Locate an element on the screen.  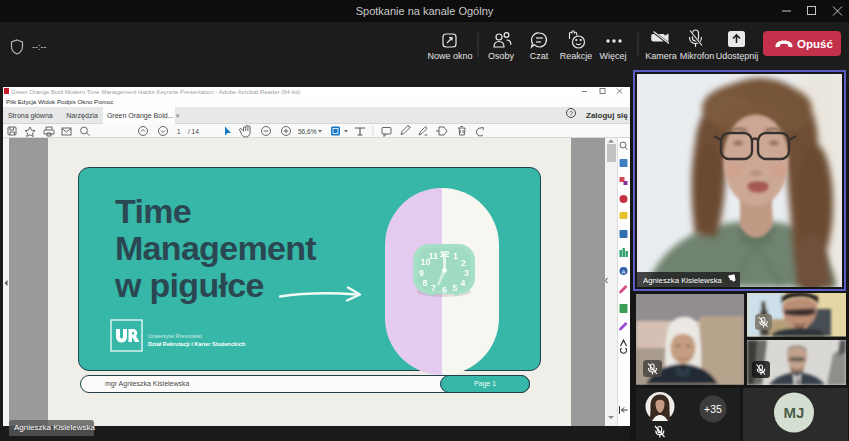
svg-text: / 14 is located at coordinates (194, 132).